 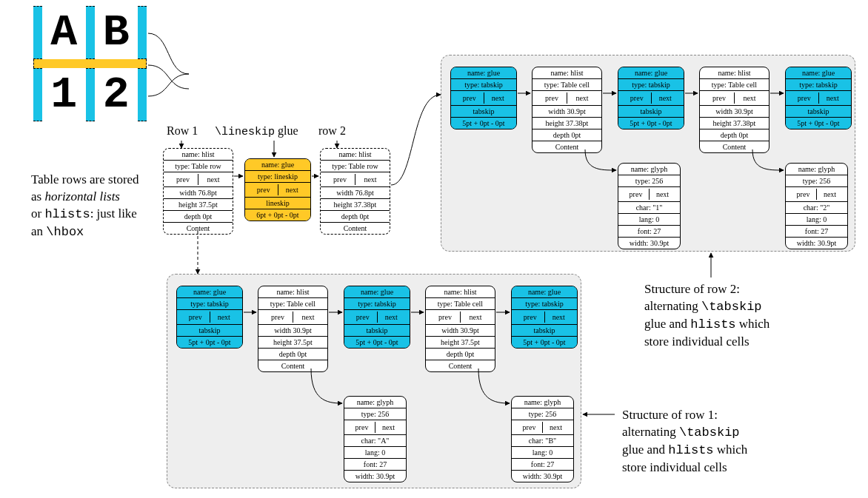 What do you see at coordinates (355, 191) in the screenshot?
I see `node-row2-hlist: name: hlist type: Table row prevnext wid…` at bounding box center [355, 191].